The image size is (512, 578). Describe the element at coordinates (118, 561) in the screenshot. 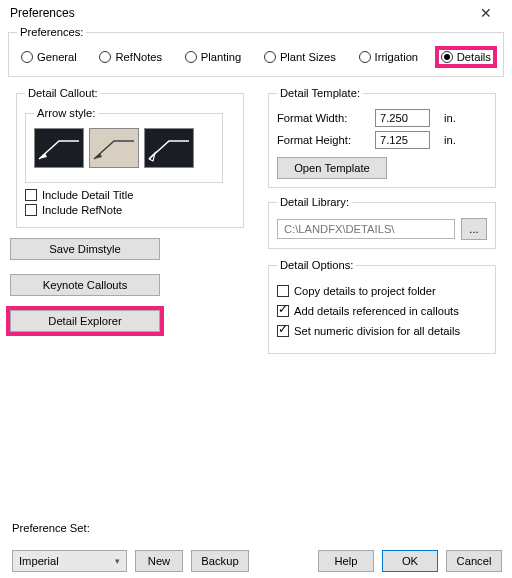

I see `chevron-down-icon: ▾` at that location.